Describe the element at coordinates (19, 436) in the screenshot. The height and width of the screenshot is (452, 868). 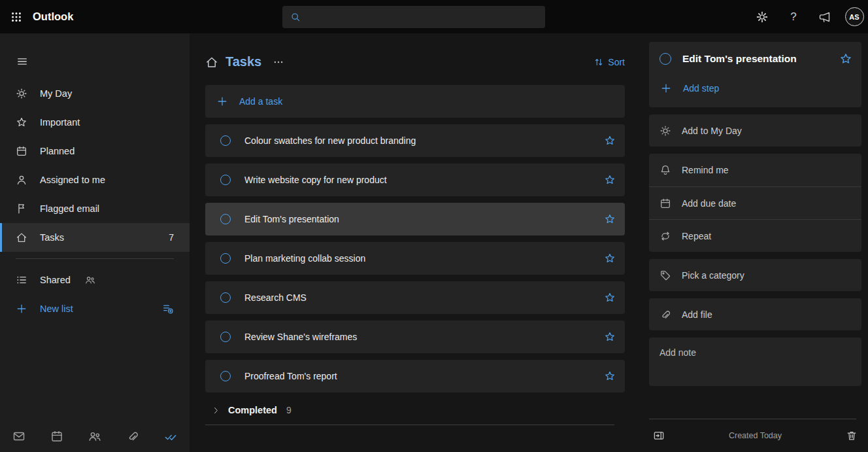
I see `mail-app-button` at that location.